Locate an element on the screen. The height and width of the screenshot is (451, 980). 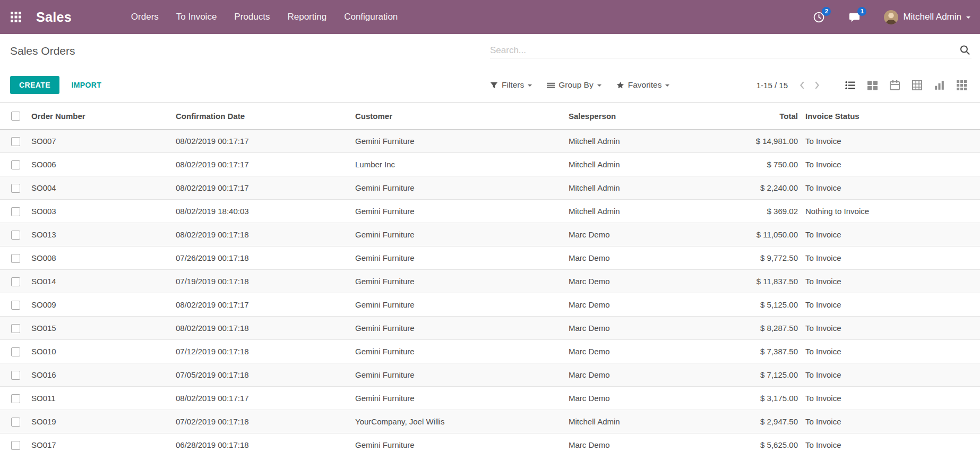
column-header-total: Total is located at coordinates (761, 116).